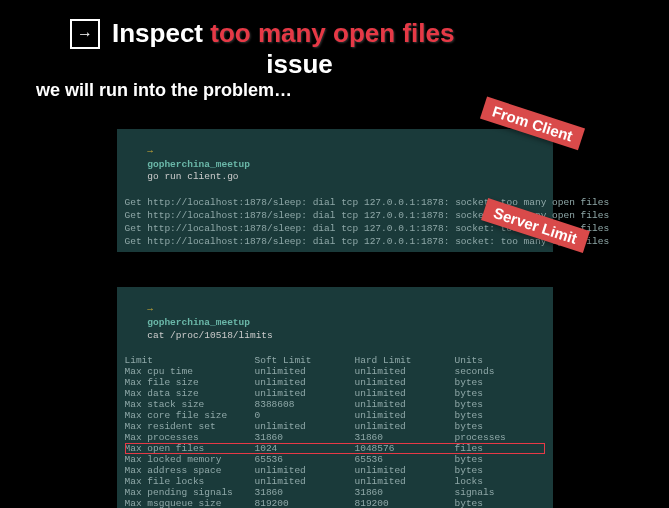  I want to click on title-red: too many open files, so click(332, 33).